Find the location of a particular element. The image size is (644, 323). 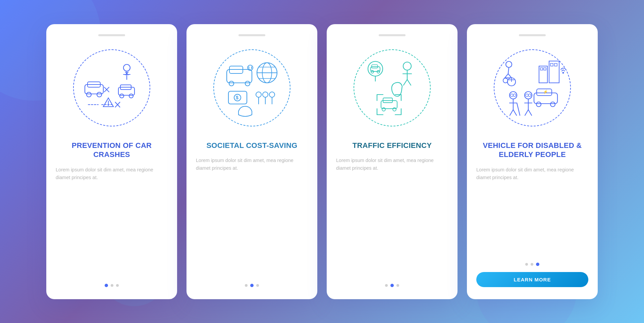

card-description-disabled: Lorem ipsum dolor sit dim amet, mea regi… is located at coordinates (532, 174).